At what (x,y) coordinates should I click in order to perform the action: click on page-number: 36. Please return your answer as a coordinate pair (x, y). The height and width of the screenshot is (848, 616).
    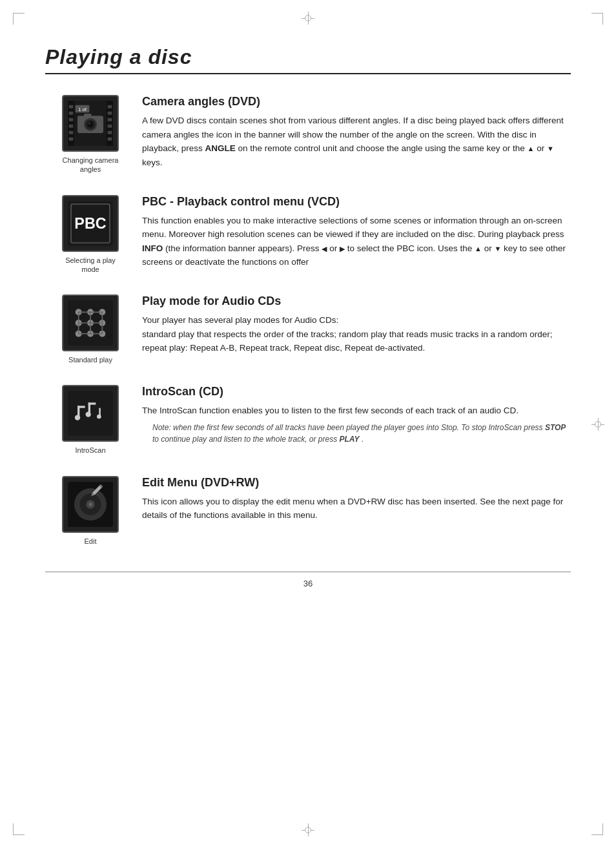
    Looking at the image, I should click on (308, 584).